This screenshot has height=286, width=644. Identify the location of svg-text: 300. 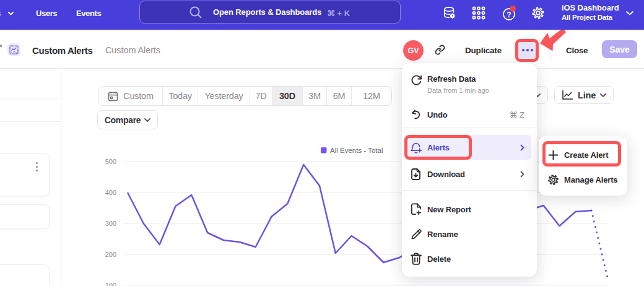
(111, 223).